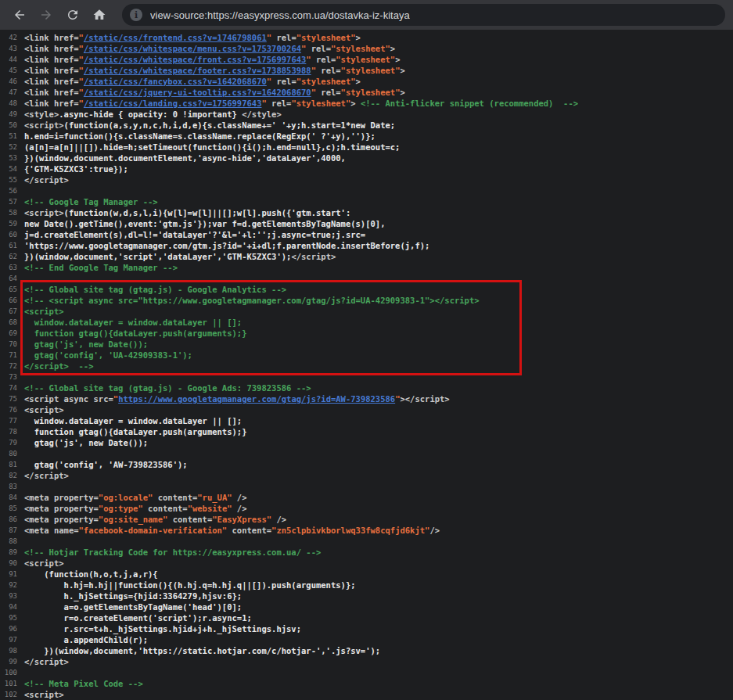 This screenshot has width=733, height=700. What do you see at coordinates (205, 224) in the screenshot?
I see `code-text: new Date().getTime(),event:'gtm.js'});va…` at bounding box center [205, 224].